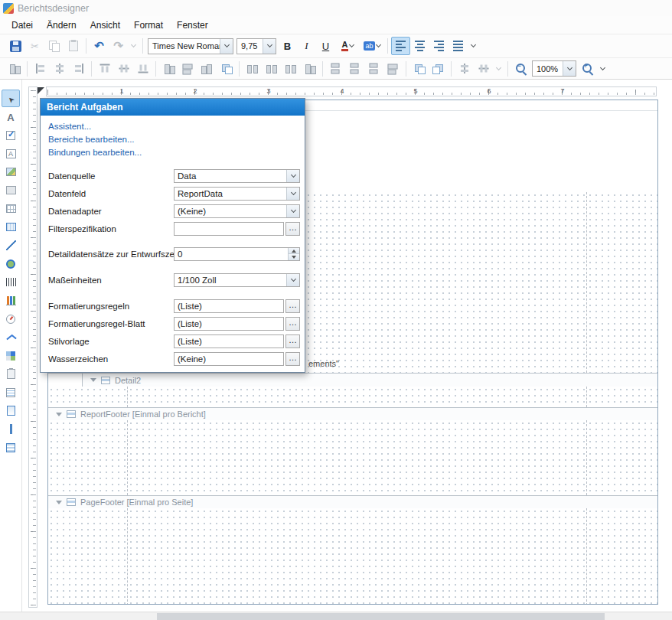  What do you see at coordinates (133, 46) in the screenshot?
I see `undo-history-dropdown` at bounding box center [133, 46].